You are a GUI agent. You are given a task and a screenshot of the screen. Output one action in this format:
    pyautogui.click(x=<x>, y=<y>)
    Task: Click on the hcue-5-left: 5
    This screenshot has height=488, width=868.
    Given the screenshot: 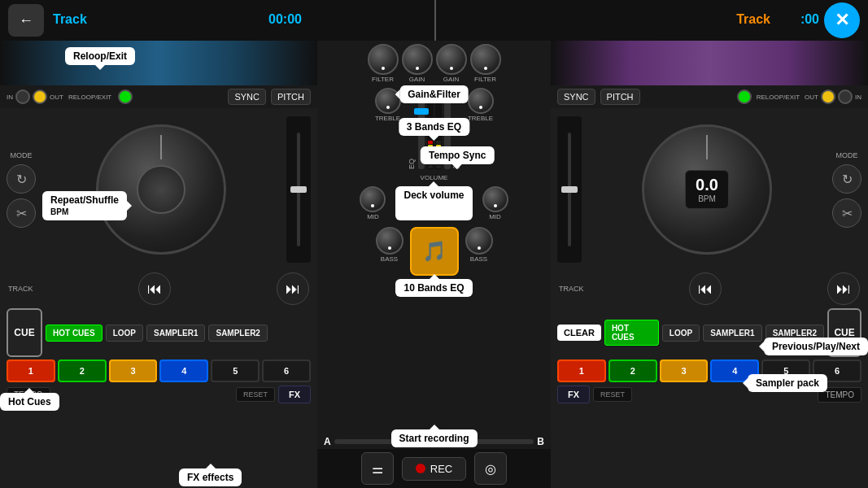 What is the action you would take?
    pyautogui.click(x=235, y=371)
    